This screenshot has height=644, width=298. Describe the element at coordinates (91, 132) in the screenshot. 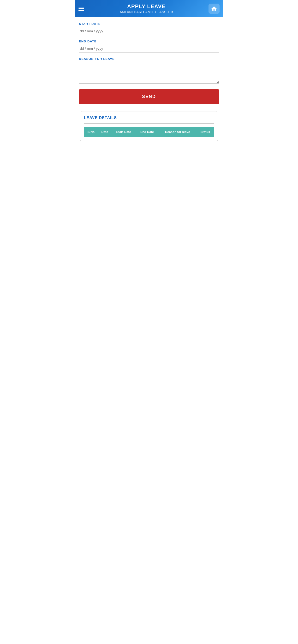

I see `col-sno: S.No` at that location.